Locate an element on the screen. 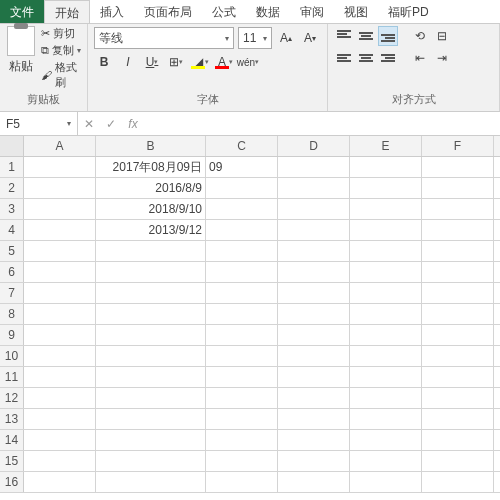 The width and height of the screenshot is (500, 500). row-header: 15 is located at coordinates (12, 461).